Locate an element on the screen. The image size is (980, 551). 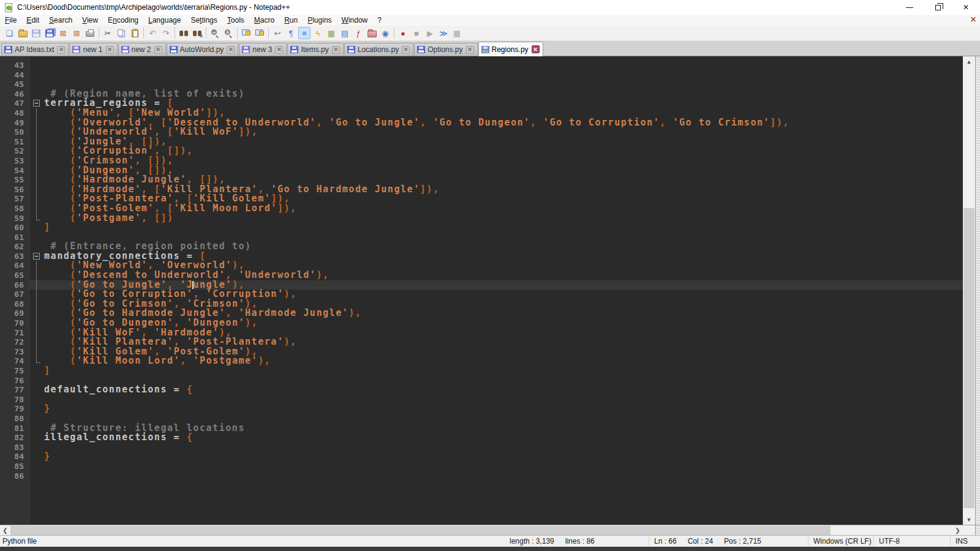
menu-item-: ? is located at coordinates (380, 20).